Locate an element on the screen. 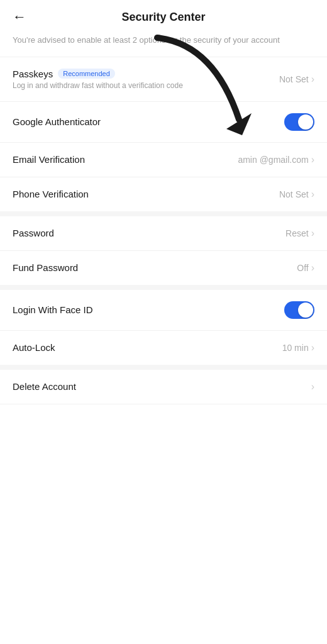 The height and width of the screenshot is (644, 327). phone-verification-value: Not Set is located at coordinates (294, 194).